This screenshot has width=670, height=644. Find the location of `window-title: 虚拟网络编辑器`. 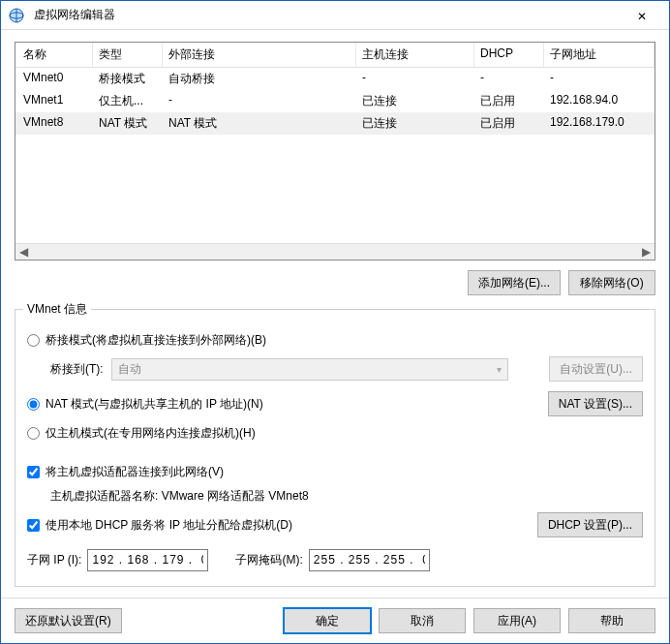

window-title: 虚拟网络编辑器 is located at coordinates (326, 15).